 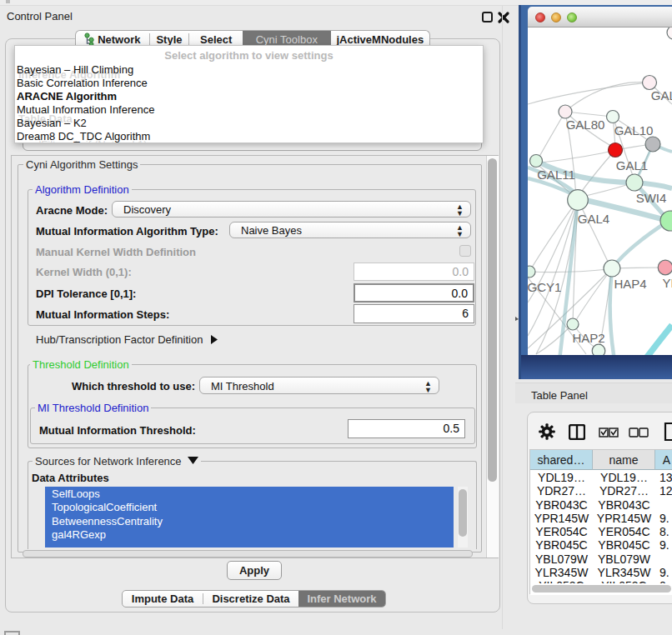 What do you see at coordinates (585, 125) in the screenshot?
I see `svg-text: GAL80` at bounding box center [585, 125].